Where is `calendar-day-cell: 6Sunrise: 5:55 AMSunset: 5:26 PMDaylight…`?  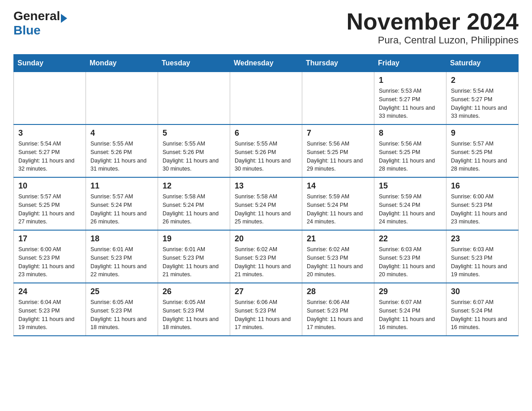
calendar-day-cell: 6Sunrise: 5:55 AMSunset: 5:26 PMDaylight… is located at coordinates (266, 151).